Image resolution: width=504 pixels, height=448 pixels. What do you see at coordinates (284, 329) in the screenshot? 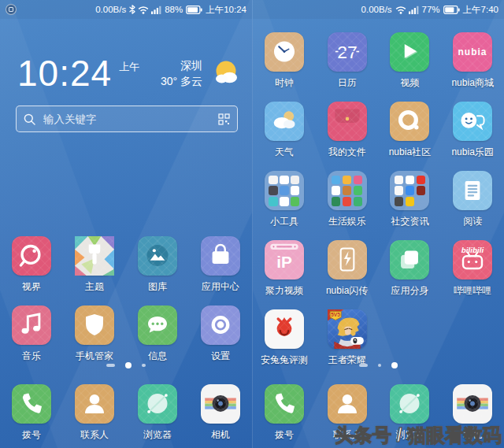
I see `app-icon-antutu` at bounding box center [284, 329].